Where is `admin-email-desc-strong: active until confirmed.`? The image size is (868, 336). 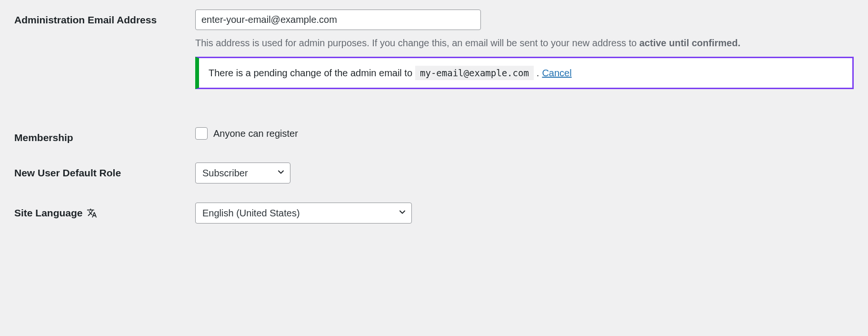
admin-email-desc-strong: active until confirmed. is located at coordinates (690, 43).